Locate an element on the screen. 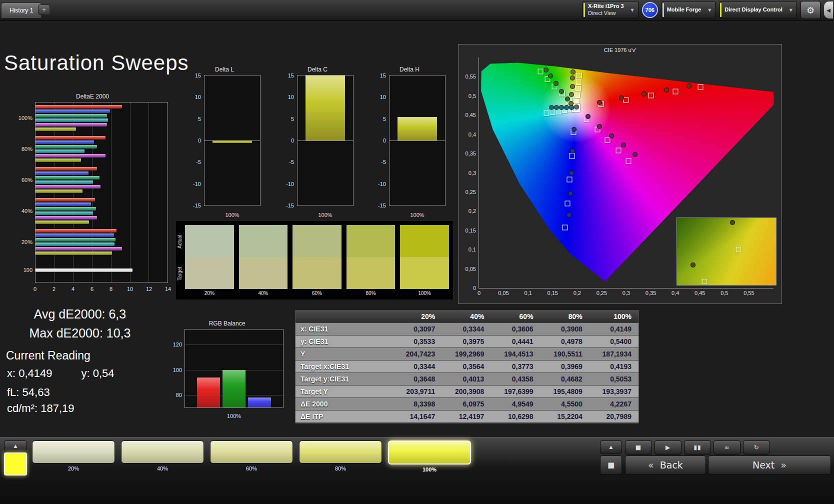  axis-tick-label: 0,3 is located at coordinates (472, 173).